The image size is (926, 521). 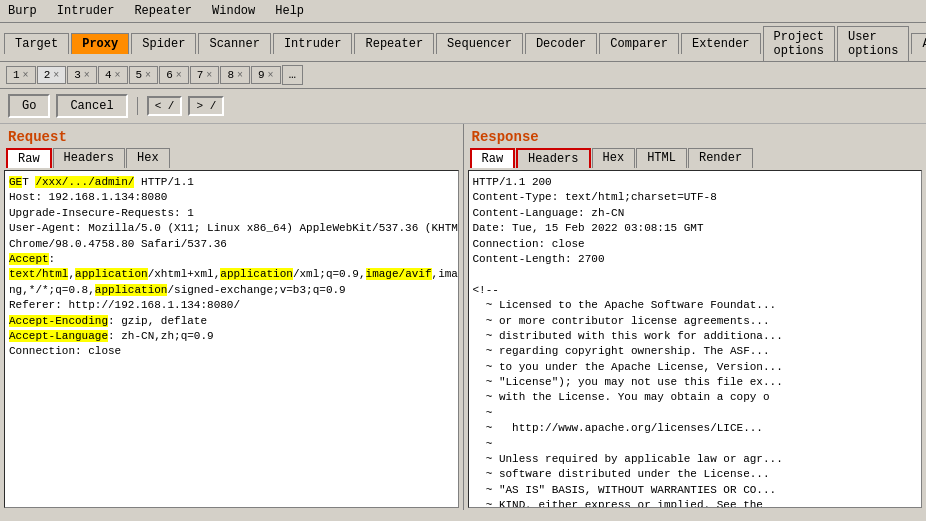 What do you see at coordinates (463, 12) in the screenshot?
I see `menu-bar: Burp Intruder Repeater Window Help` at bounding box center [463, 12].